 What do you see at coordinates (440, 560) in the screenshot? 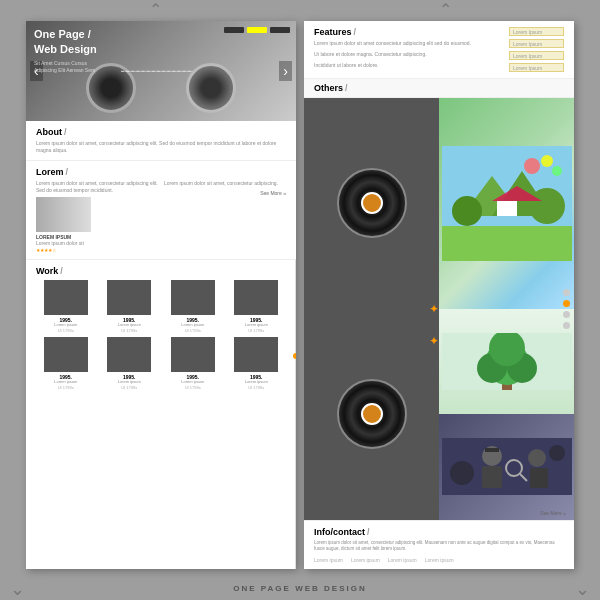
I see `info-link-4: Lorem ipsum` at bounding box center [440, 560].